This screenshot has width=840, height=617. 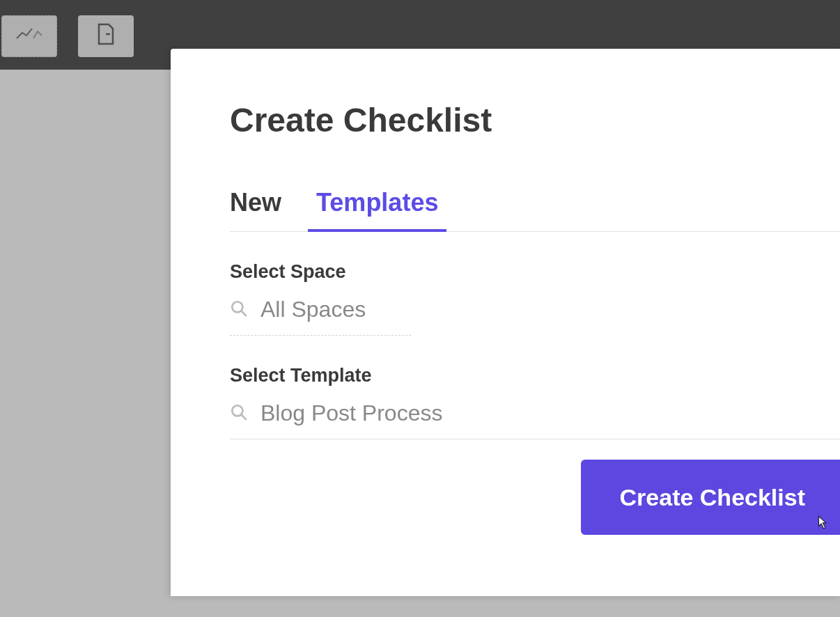 I want to click on tab-new: New, so click(x=256, y=210).